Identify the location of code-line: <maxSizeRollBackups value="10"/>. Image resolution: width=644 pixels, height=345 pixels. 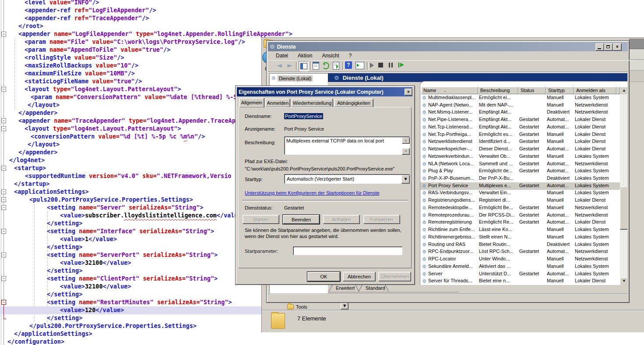
(81, 66).